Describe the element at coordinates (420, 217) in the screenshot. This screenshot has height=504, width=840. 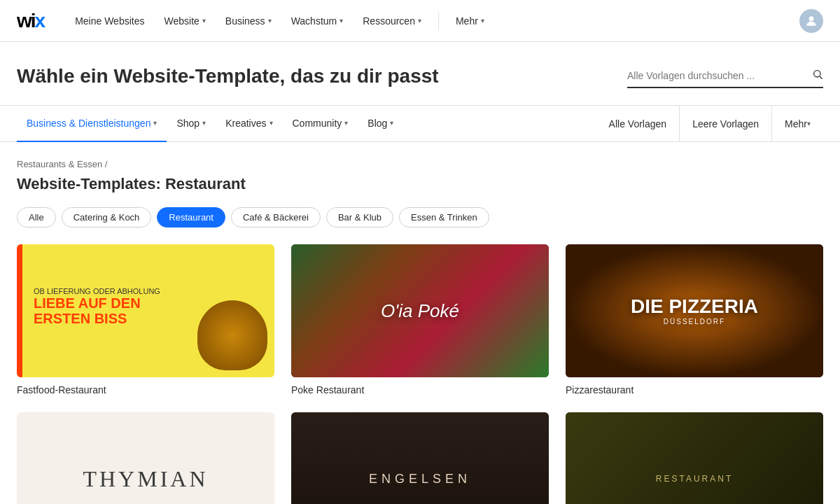
I see `filter-tabs: Alle Catering & Koch Restaurant Café & B…` at that location.